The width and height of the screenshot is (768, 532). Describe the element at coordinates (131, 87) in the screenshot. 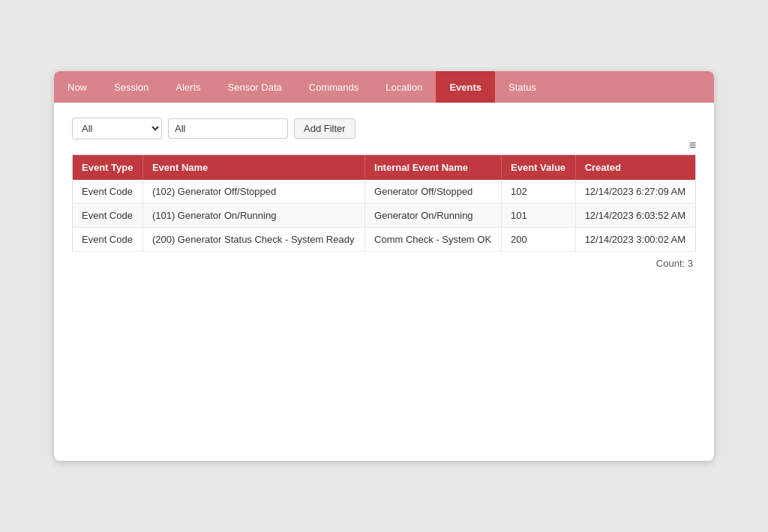

I see `nav-item-session: Session` at that location.